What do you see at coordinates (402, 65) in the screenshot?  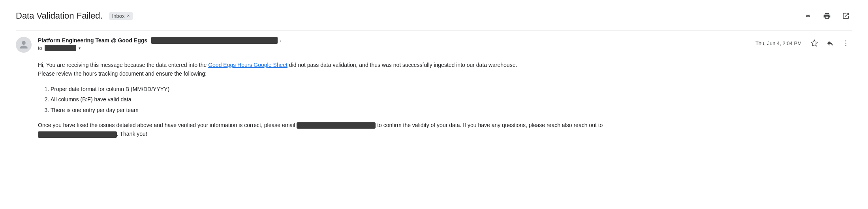 I see `body-intro-after: did not pass data validation, and thus w…` at bounding box center [402, 65].